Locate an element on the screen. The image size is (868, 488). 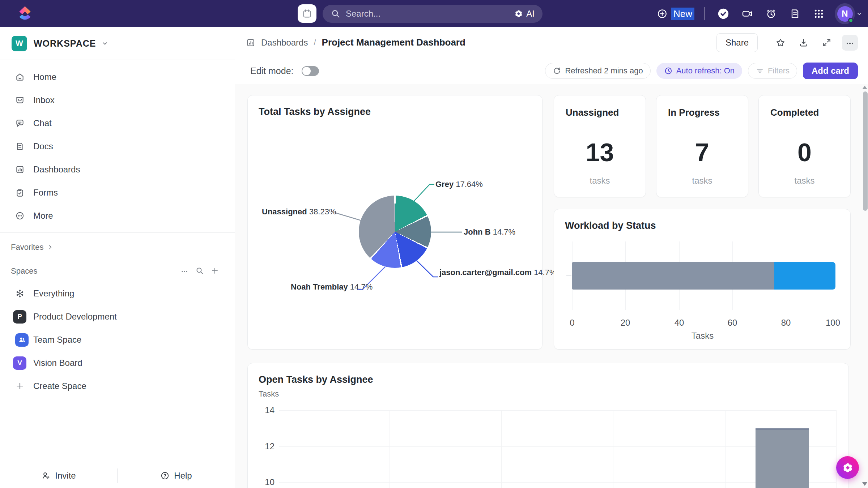
sidebar-item-label: Everything is located at coordinates (54, 294).